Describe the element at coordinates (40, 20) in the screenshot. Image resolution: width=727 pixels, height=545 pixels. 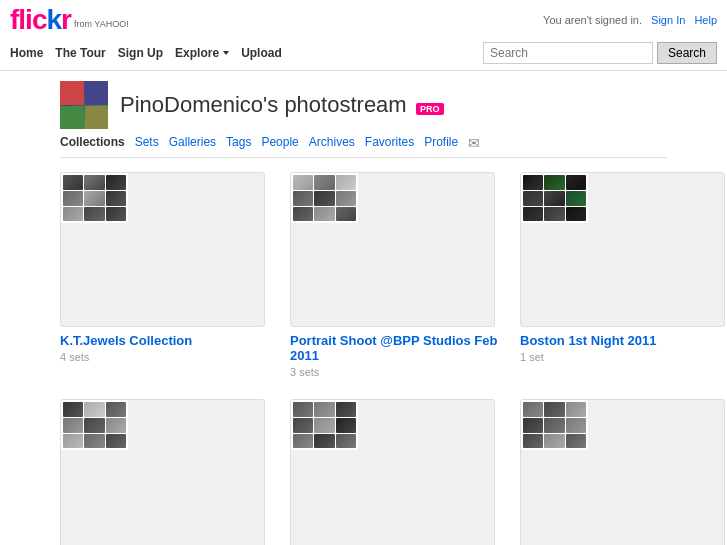
I see `flickr-logo: flickr` at that location.